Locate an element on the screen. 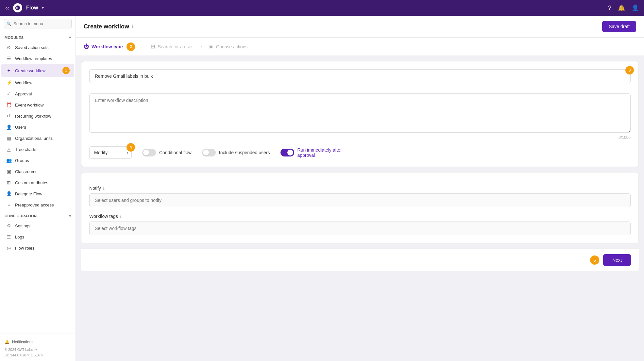  sidebar-search-area: 🔍 is located at coordinates (38, 24).